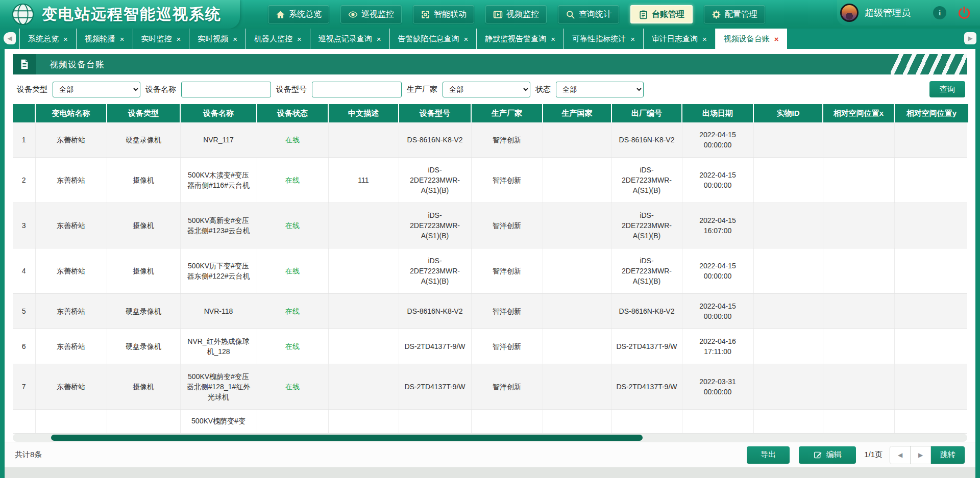 This screenshot has width=980, height=478. Describe the element at coordinates (43, 39) in the screenshot. I see `tab-label: 系统总览` at that location.